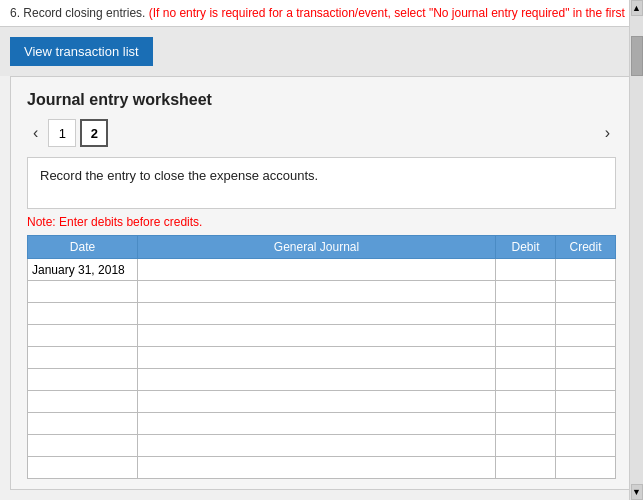 The width and height of the screenshot is (643, 500). Describe the element at coordinates (78, 13) in the screenshot. I see `instruction-plain: 6. Record closing entries.` at that location.